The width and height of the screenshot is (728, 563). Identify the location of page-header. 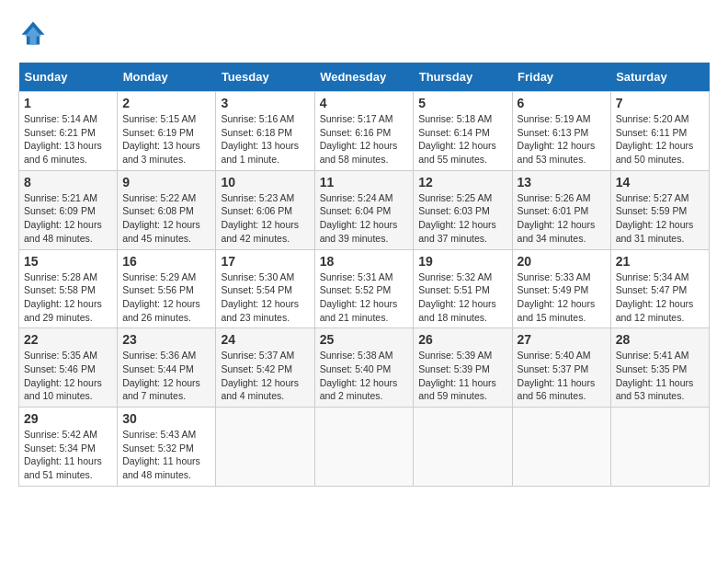
(364, 33).